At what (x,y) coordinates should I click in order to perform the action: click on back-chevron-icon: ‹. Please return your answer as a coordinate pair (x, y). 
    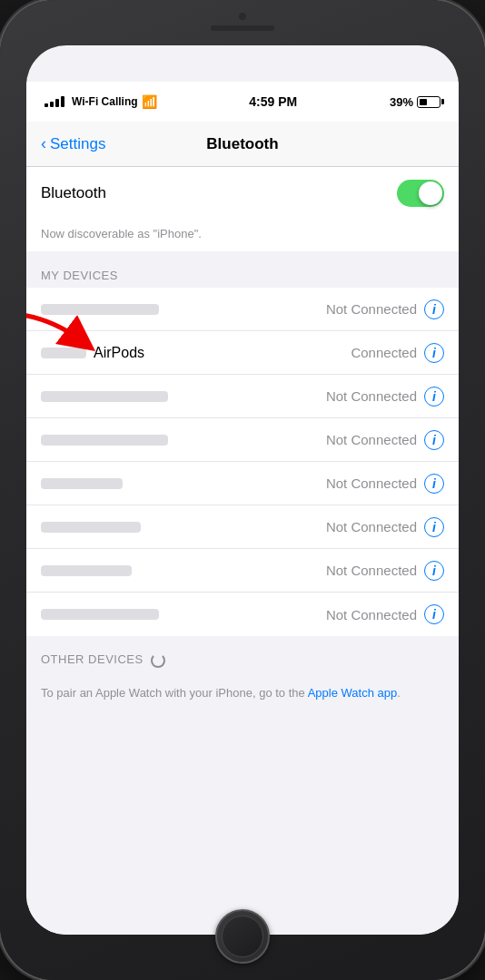
    Looking at the image, I should click on (44, 143).